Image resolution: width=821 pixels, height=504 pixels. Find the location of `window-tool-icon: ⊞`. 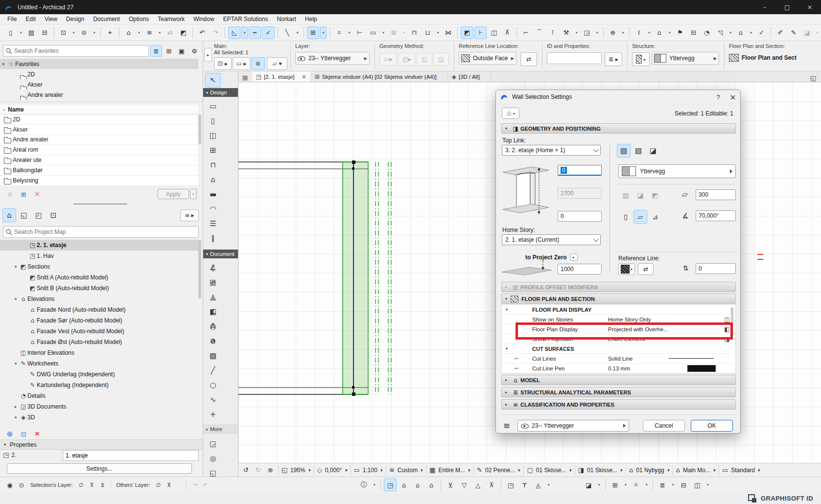

window-tool-icon: ⊞ is located at coordinates (213, 150).